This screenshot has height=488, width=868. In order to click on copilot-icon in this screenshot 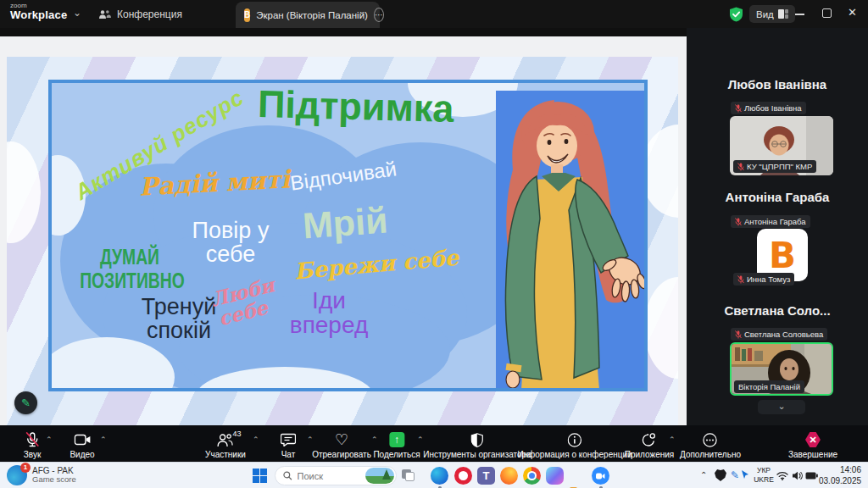, I will do `click(554, 476)`.